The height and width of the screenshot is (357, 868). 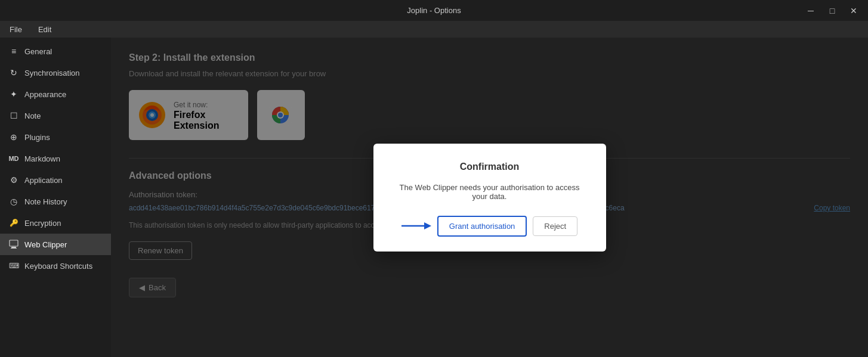 What do you see at coordinates (14, 244) in the screenshot?
I see `web-clipper-icon` at bounding box center [14, 244].